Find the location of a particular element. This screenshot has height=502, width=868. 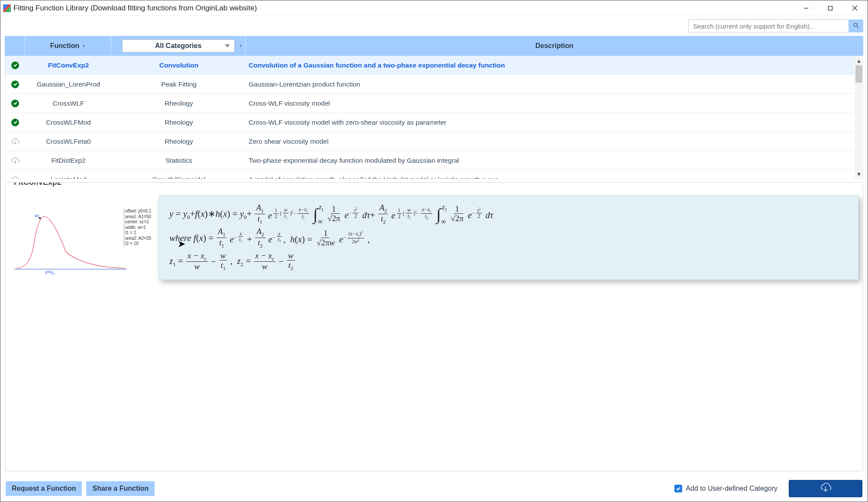

cell-category: Statistics is located at coordinates (179, 161).